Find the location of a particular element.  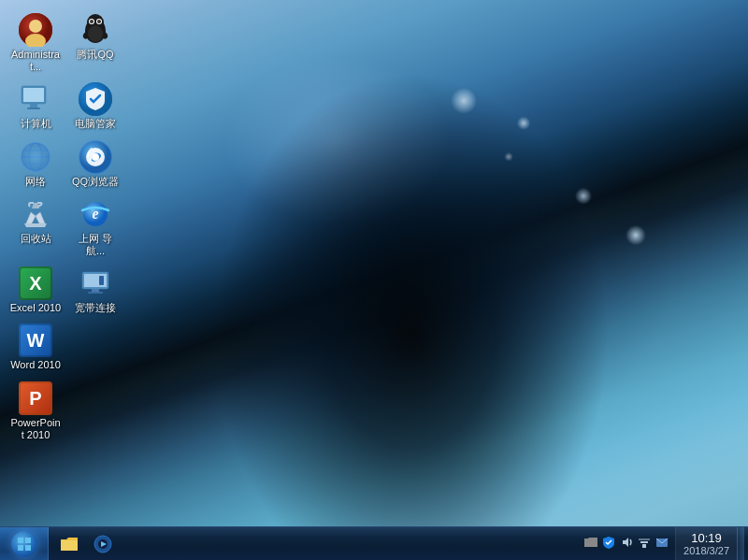

windows-logo-icon is located at coordinates (24, 544).